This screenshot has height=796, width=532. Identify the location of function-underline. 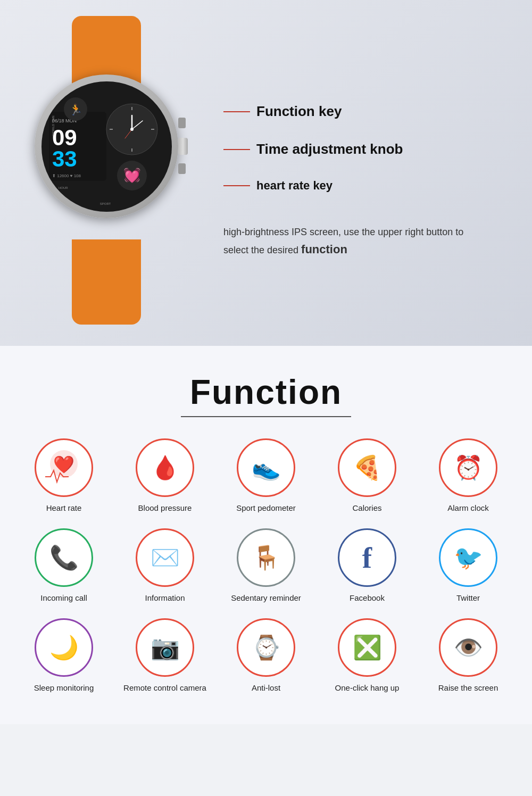
(266, 417).